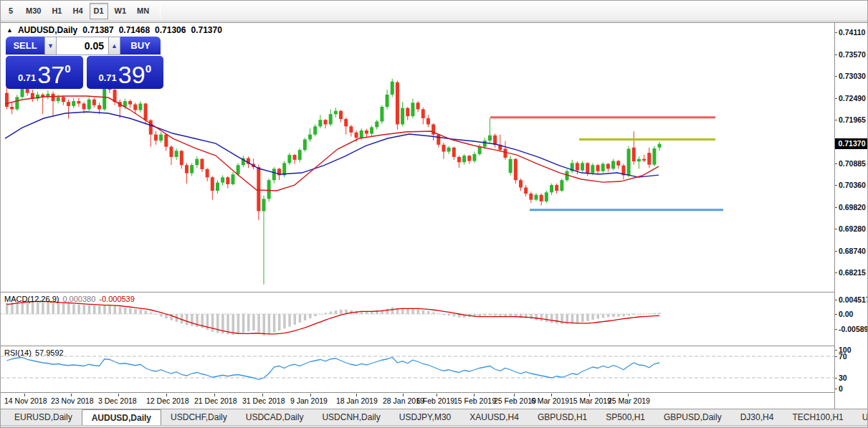 The width and height of the screenshot is (868, 428). I want to click on tab-sp500-h1: SP500,H1, so click(625, 417).